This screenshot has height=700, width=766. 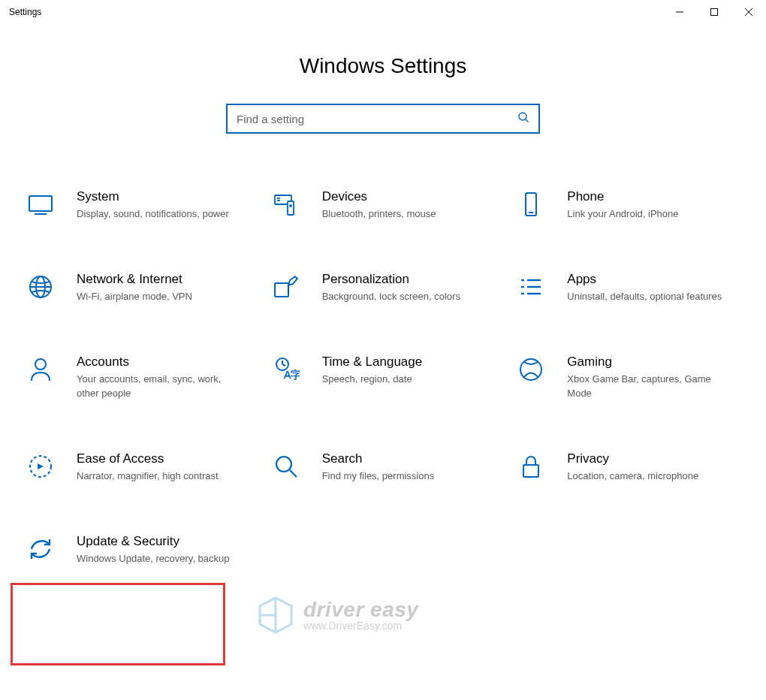 What do you see at coordinates (383, 119) in the screenshot?
I see `search-box` at bounding box center [383, 119].